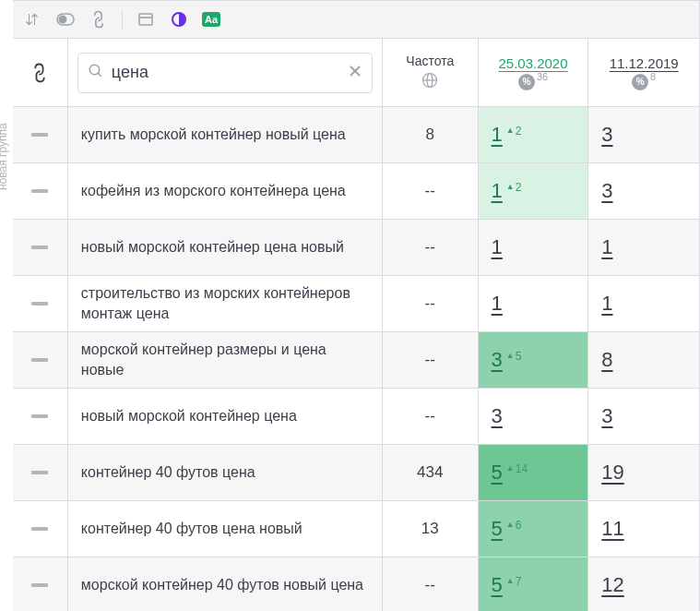 The image size is (700, 611). I want to click on keyword-cell: кофейня из морского контейнера цена, so click(225, 191).